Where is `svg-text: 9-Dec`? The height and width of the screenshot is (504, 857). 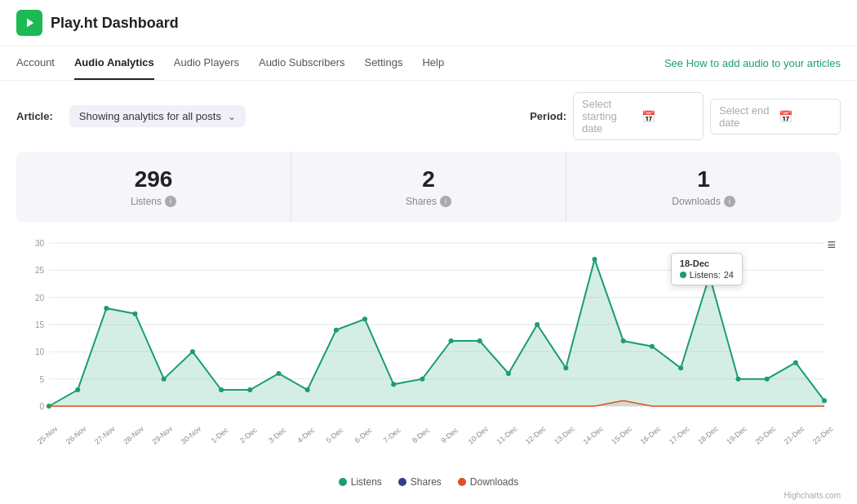
svg-text: 9-Dec is located at coordinates (449, 435).